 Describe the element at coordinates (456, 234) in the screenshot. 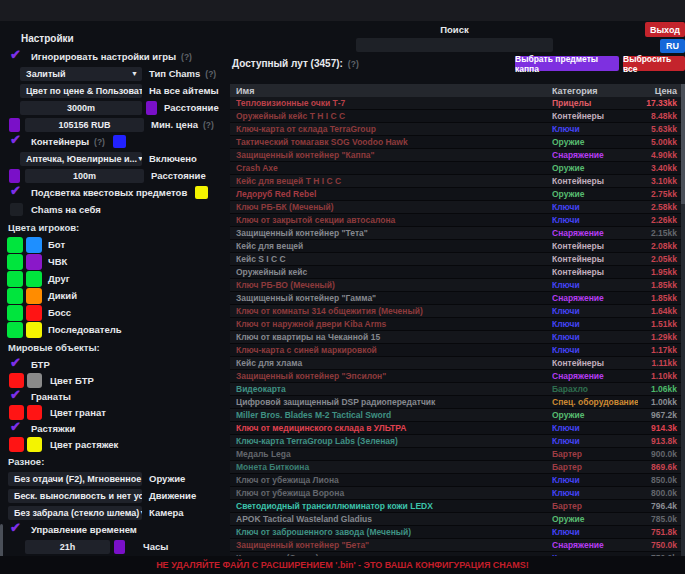

I see `table-row: Защищенный контейнер "Тета" Снаряжение 2…` at that location.